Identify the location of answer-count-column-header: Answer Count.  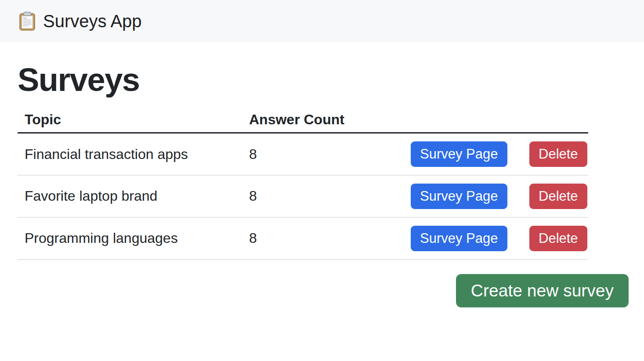
(323, 119).